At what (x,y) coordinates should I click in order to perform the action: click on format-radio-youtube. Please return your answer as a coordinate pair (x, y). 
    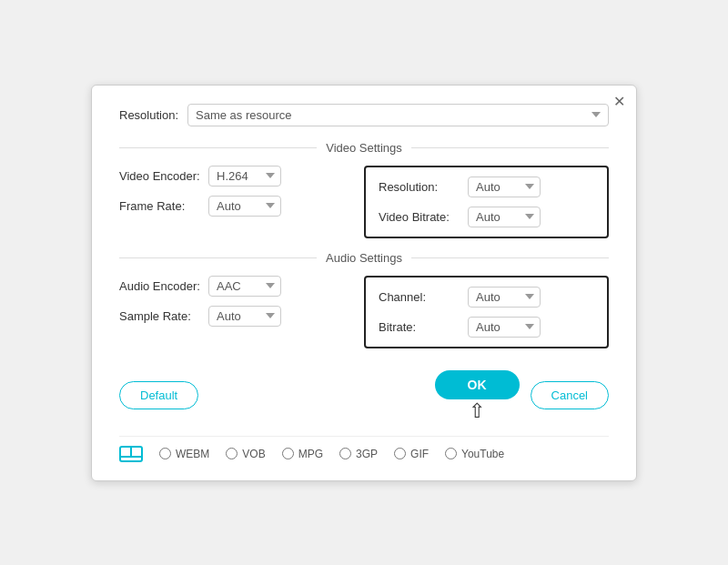
    Looking at the image, I should click on (451, 453).